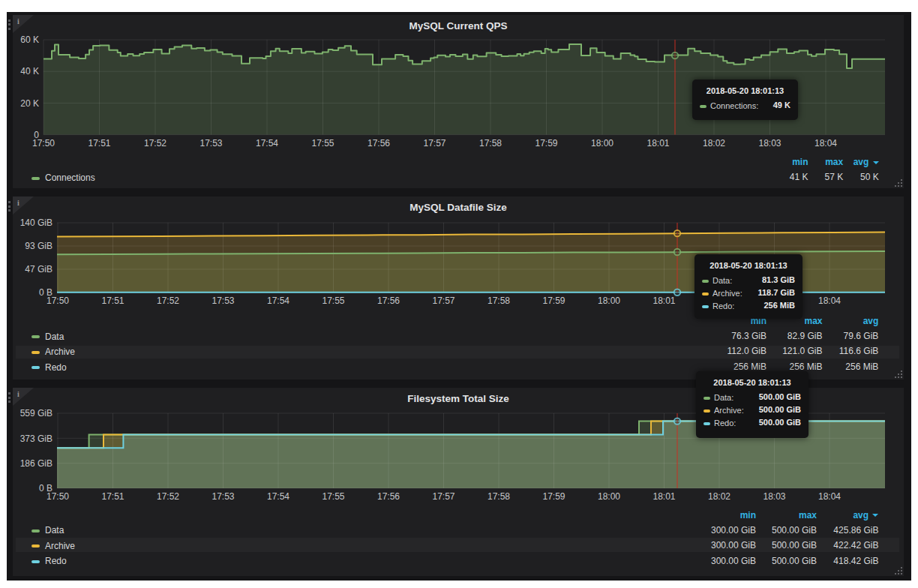 This screenshot has width=918, height=588. What do you see at coordinates (30, 40) in the screenshot?
I see `svg-text: 60 K` at bounding box center [30, 40].